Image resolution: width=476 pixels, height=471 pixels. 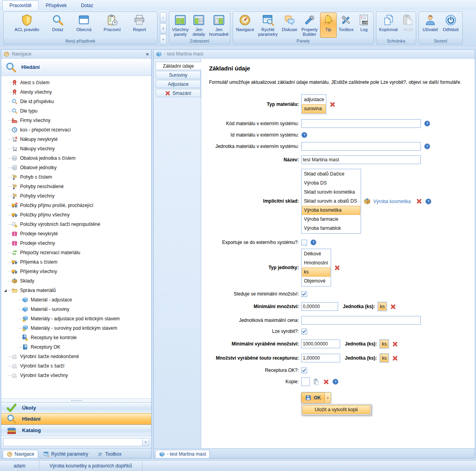 What do you see at coordinates (178, 75) in the screenshot?
I see `form-tab-suroviny: Suroviny` at bounding box center [178, 75].